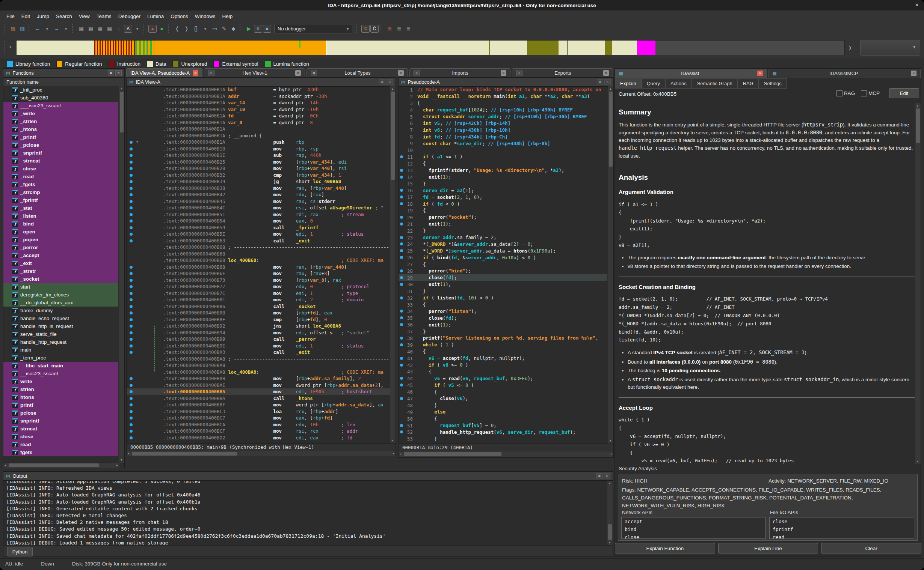 The width and height of the screenshot is (924, 570). I want to click on api-list-item: close, so click(842, 522).